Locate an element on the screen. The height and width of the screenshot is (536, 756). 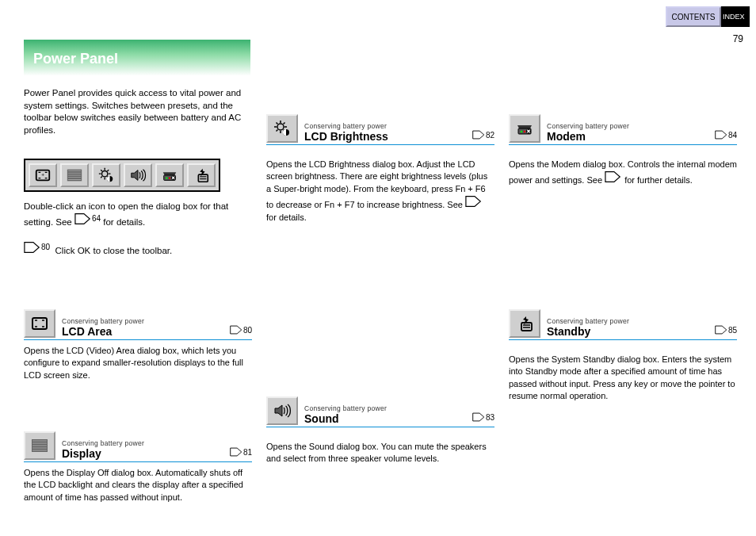
section-body: Opens the LCD (Video) Area dialog box, w… is located at coordinates (138, 363).